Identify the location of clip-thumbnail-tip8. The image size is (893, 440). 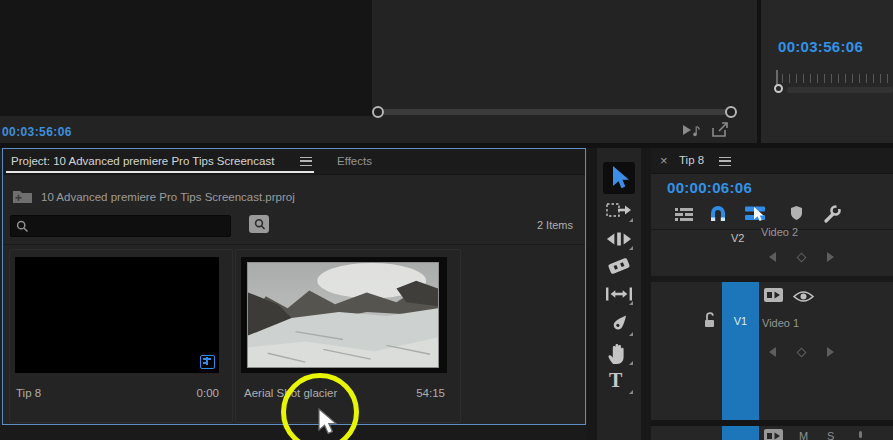
(117, 315).